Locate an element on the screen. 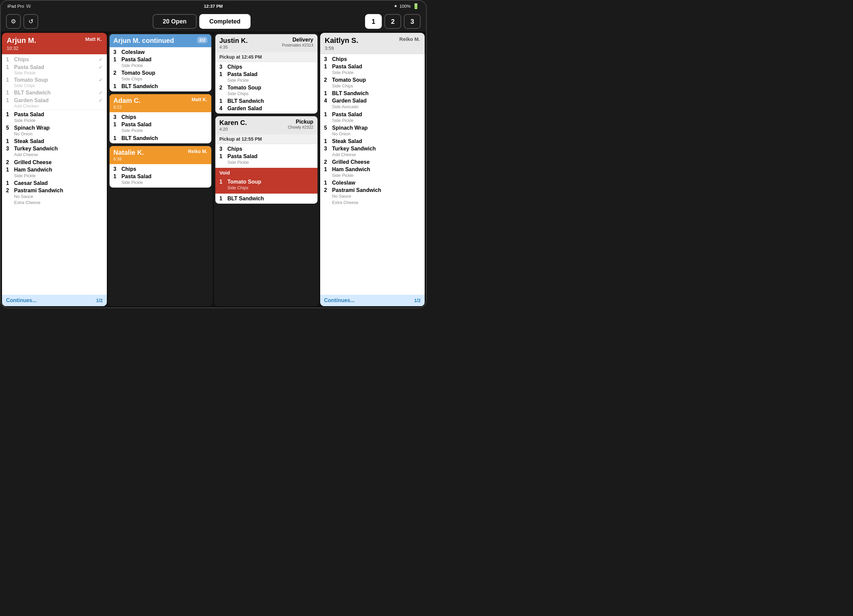  list-item-voided: 1 Tomato Soup Side Chips is located at coordinates (266, 185).